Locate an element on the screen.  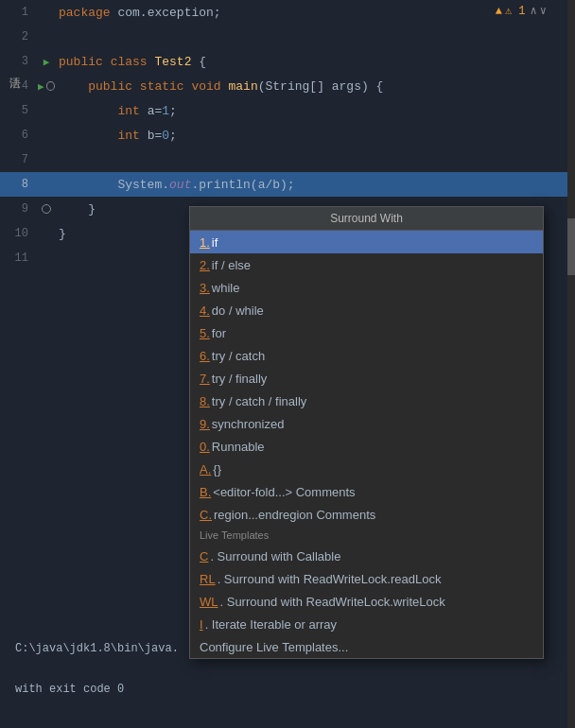
line-content-5: int a=1; is located at coordinates (315, 112).